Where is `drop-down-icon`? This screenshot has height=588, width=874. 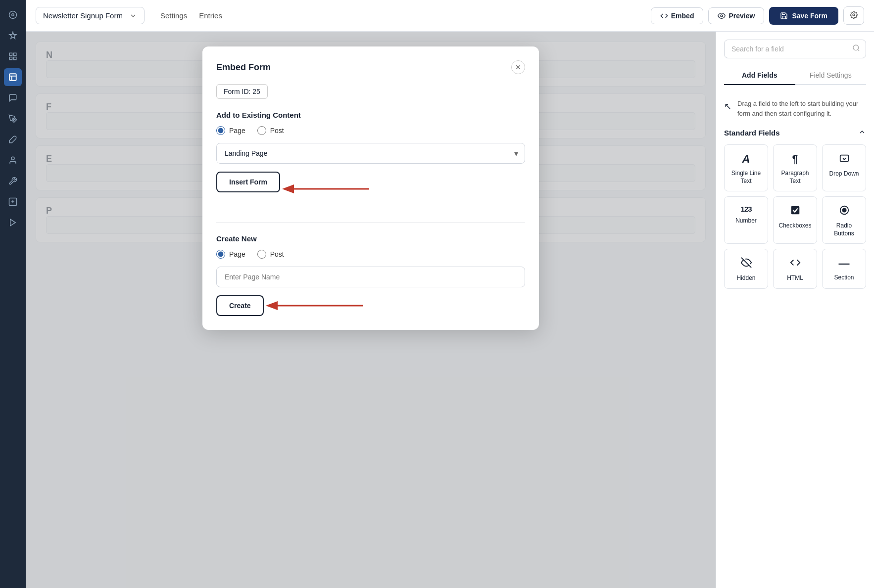
drop-down-icon is located at coordinates (844, 159).